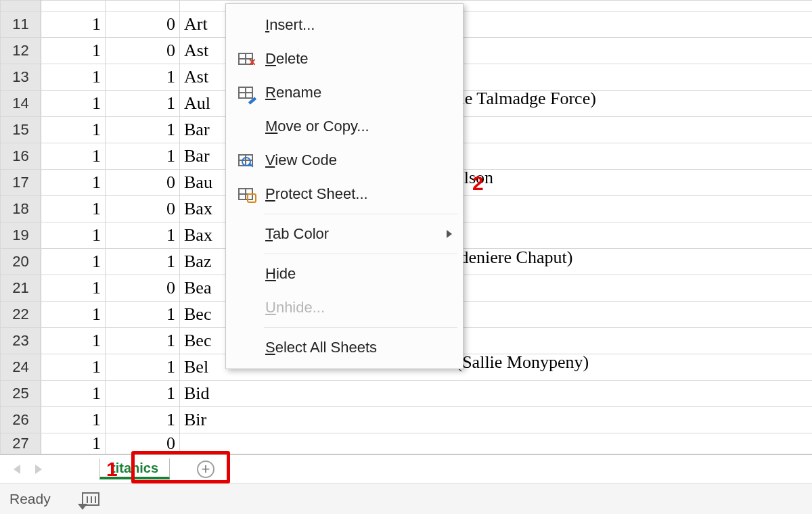 The image size is (812, 520). What do you see at coordinates (21, 77) in the screenshot?
I see `row-header: 13` at bounding box center [21, 77].